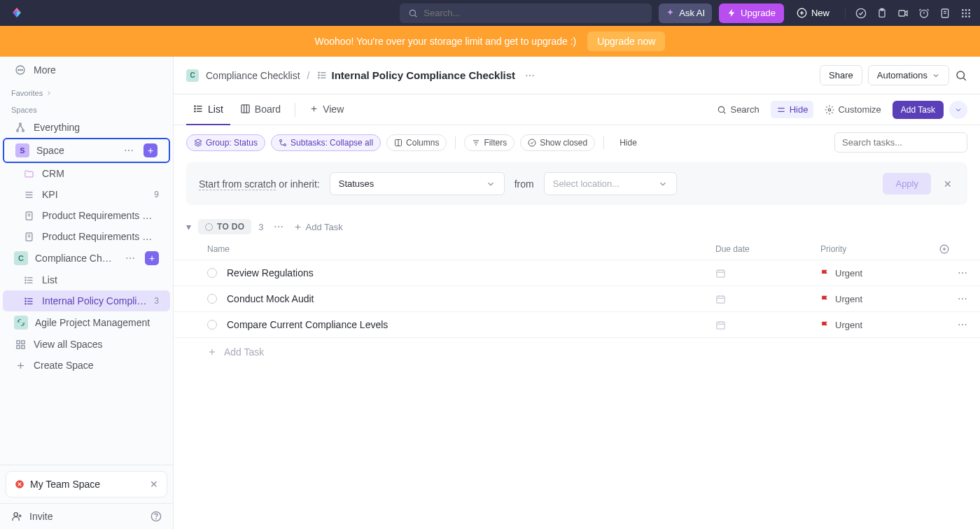 This screenshot has height=529, width=980. Describe the element at coordinates (87, 323) in the screenshot. I see `sidebar-agile: Agile Project Management` at that location.